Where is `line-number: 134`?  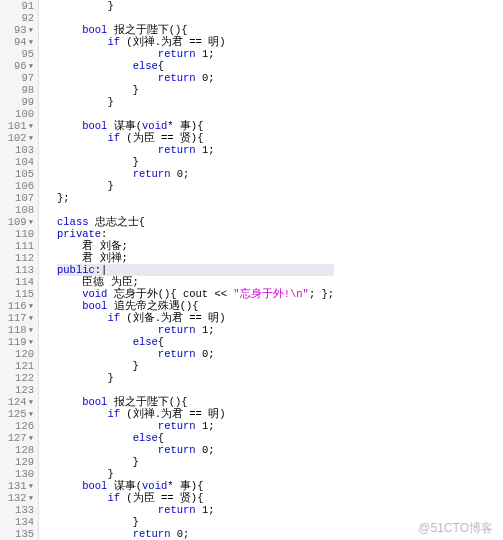 line-number: 134 is located at coordinates (17, 522).